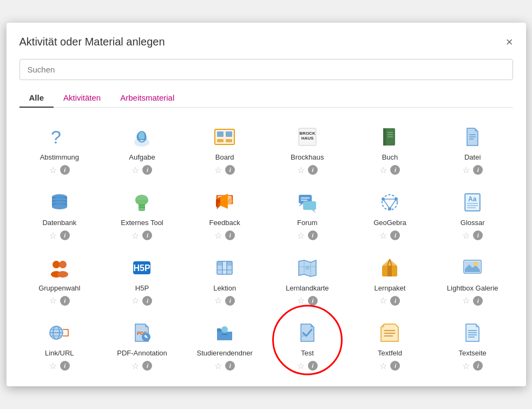 This screenshot has width=532, height=409. What do you see at coordinates (230, 235) in the screenshot?
I see `feedback-info: i` at bounding box center [230, 235].